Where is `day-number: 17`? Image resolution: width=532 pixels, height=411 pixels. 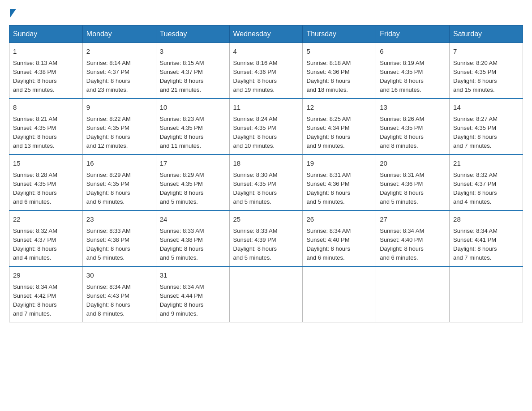 day-number: 17 is located at coordinates (193, 164).